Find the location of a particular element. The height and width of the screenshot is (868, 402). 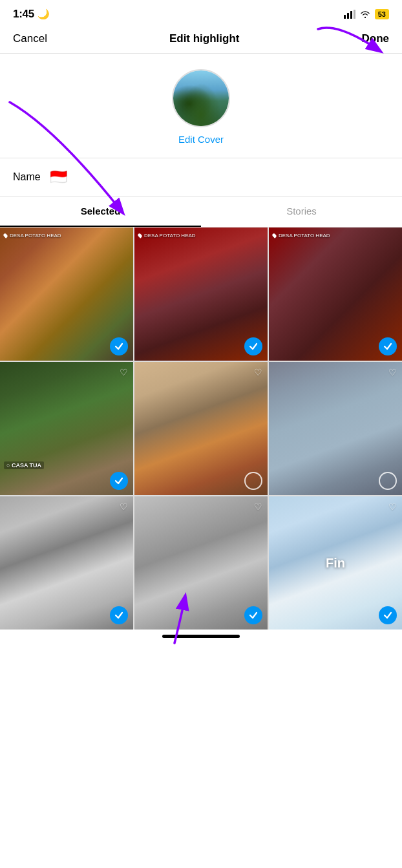

bottom-bar is located at coordinates (201, 636).